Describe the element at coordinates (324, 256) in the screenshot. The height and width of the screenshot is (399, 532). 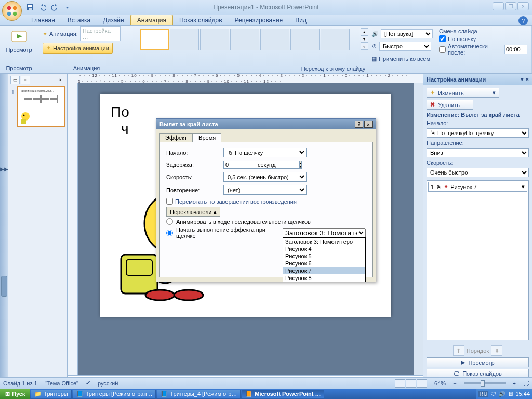
I see `trigger-option: Рисунок 5` at that location.